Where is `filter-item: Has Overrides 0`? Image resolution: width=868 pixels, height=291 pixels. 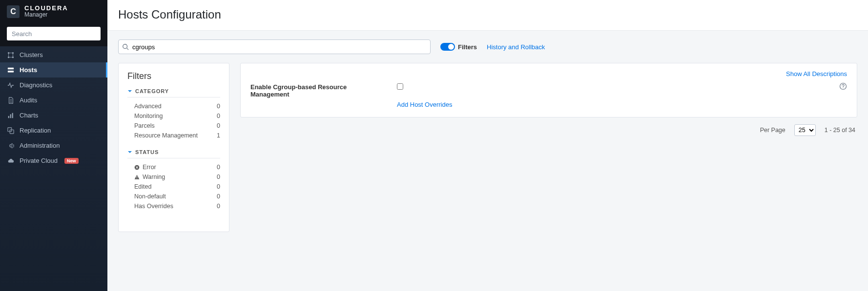 filter-item: Has Overrides 0 is located at coordinates (174, 206).